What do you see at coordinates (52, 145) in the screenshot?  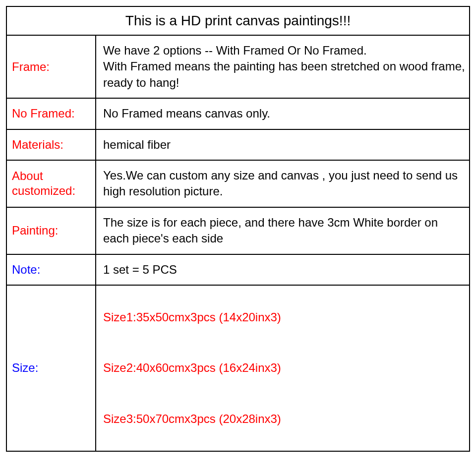 I see `label-materials: Materials:` at bounding box center [52, 145].